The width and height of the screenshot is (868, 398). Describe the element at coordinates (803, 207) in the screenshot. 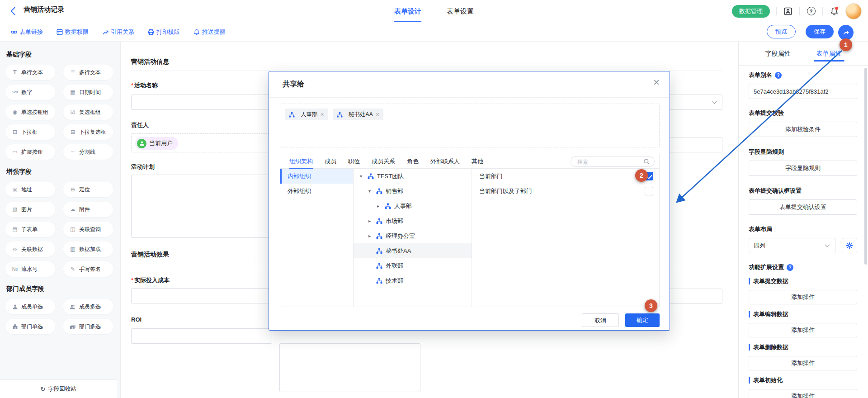

I see `confirm-box-button: 表单提交确认设置` at that location.